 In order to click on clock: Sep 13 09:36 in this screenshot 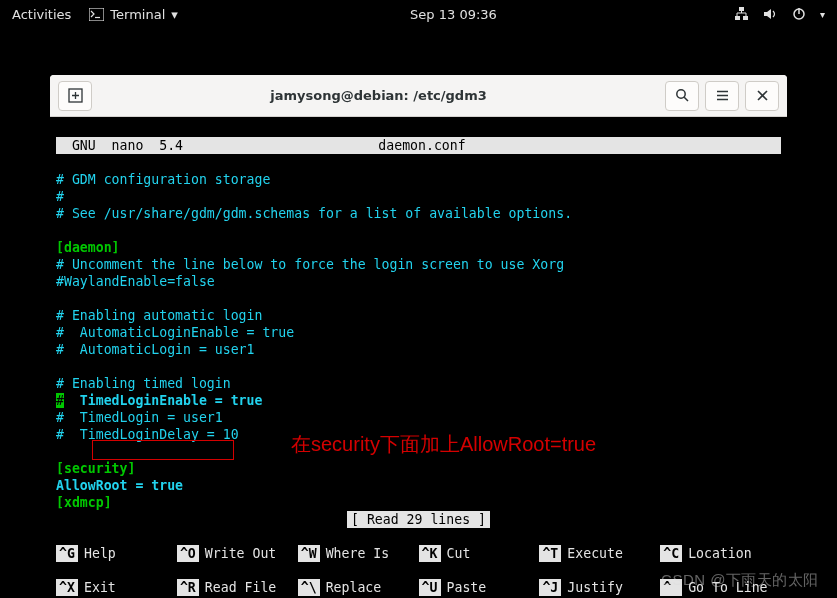, I will do `click(454, 14)`.